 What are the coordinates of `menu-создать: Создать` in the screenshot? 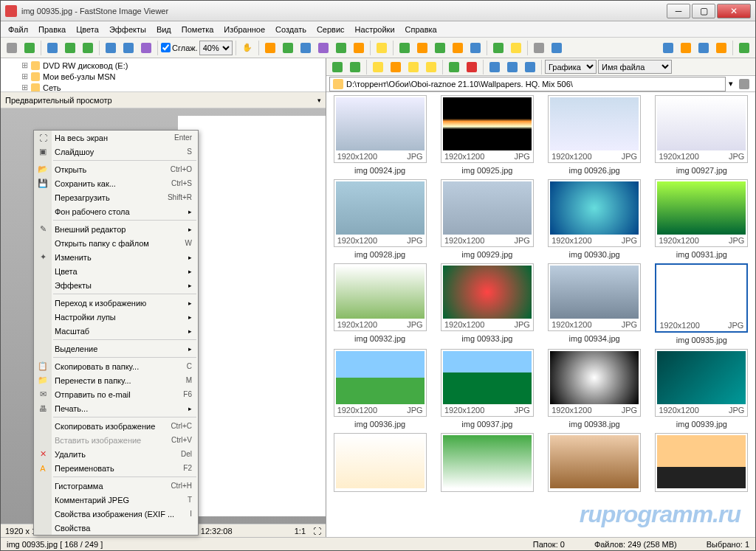 It's located at (291, 30).